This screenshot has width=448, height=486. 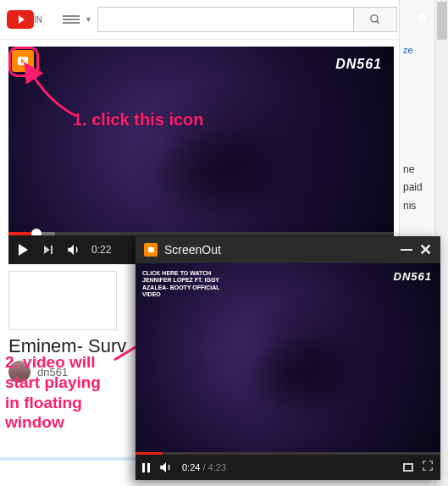 What do you see at coordinates (375, 19) in the screenshot?
I see `search-icon` at bounding box center [375, 19].